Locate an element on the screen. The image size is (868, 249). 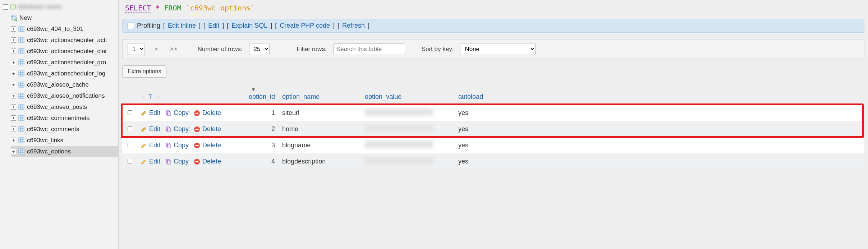
tree-item-table: + c693wc_aioseo_notifications is located at coordinates (65, 96).